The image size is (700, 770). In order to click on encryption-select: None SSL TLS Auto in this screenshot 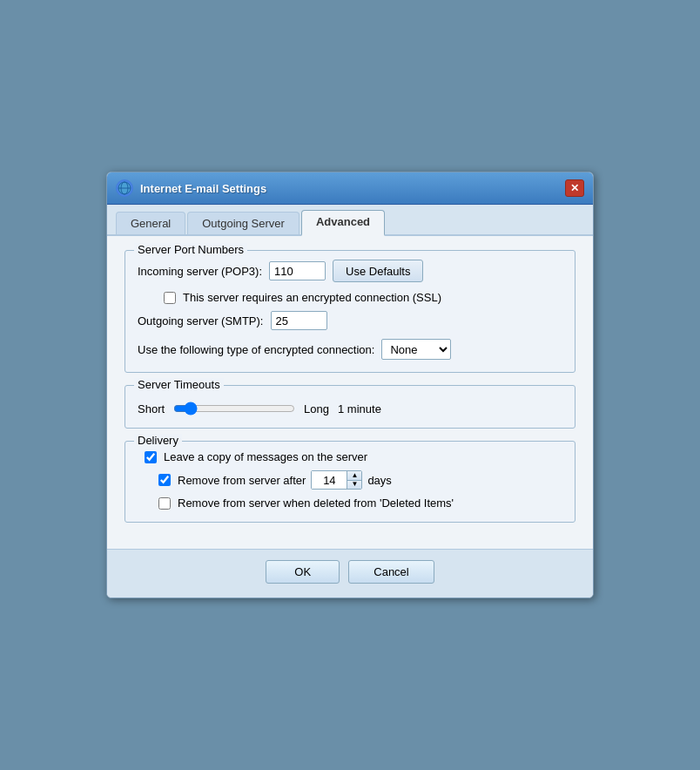, I will do `click(416, 349)`.